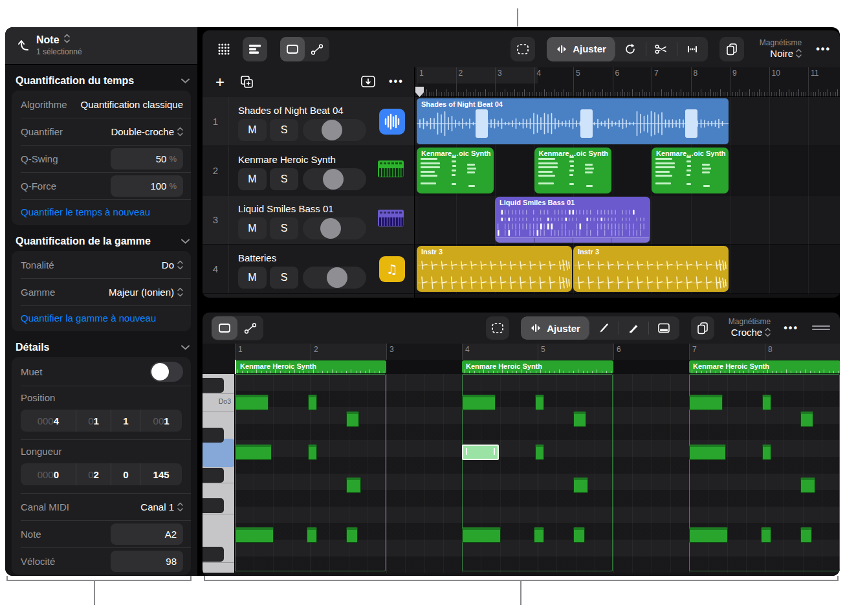 The width and height of the screenshot is (845, 616). I want to click on selected-key, so click(219, 453).